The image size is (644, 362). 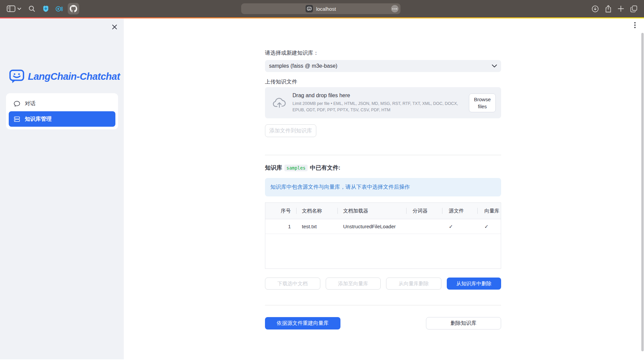 I want to click on chatchat-logo-icon, so click(x=17, y=76).